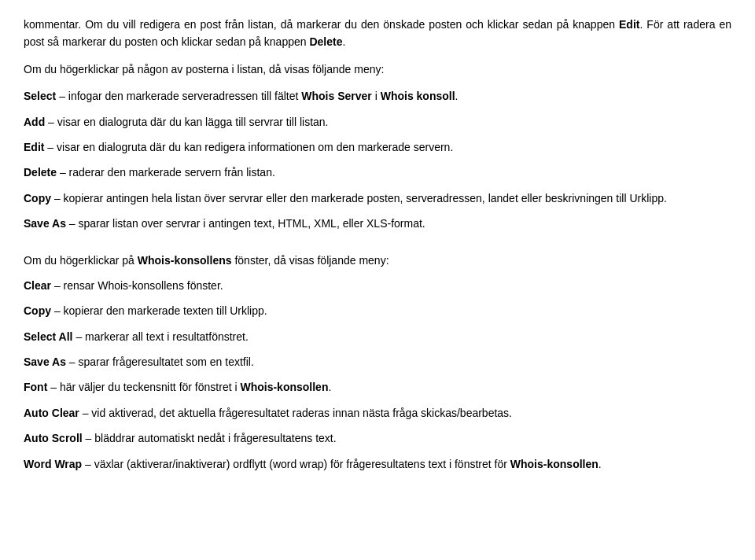 The width and height of the screenshot is (755, 560). I want to click on def-wordwrap: – växlar (aktiverar/inaktiverar) ordflyt…, so click(341, 464).